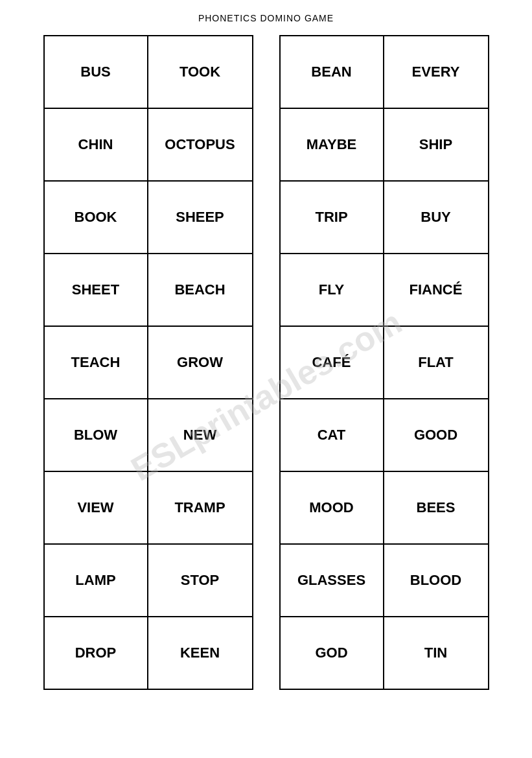  Describe the element at coordinates (384, 581) in the screenshot. I see `domino-row: GLASSESBLOOD` at that location.